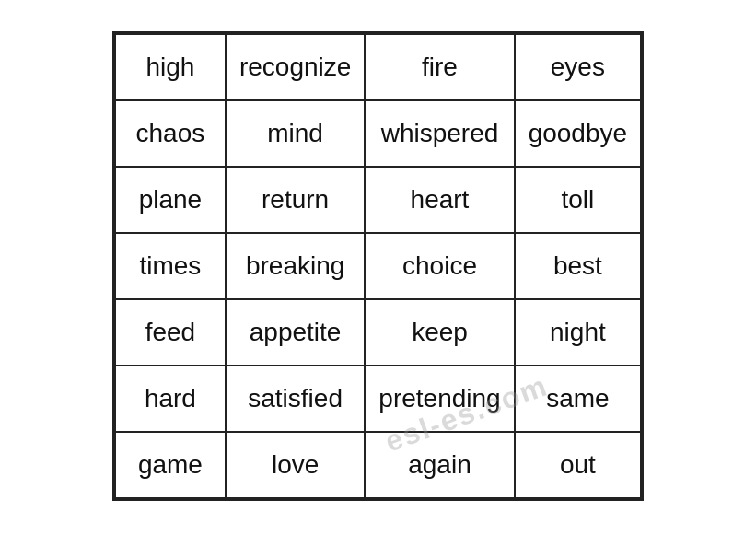  I want to click on table-cell: fire, so click(439, 67).